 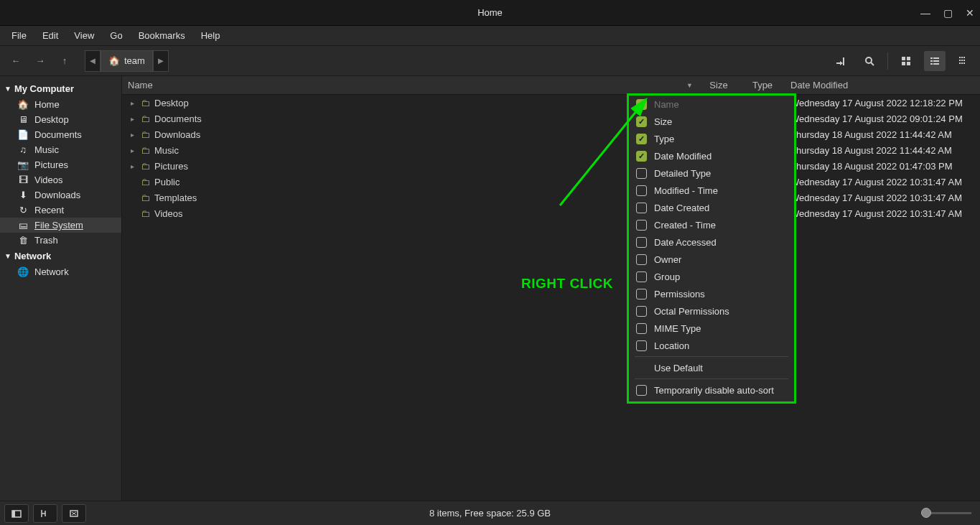 I want to click on filesystem-icon: 🖴, so click(x=23, y=226).